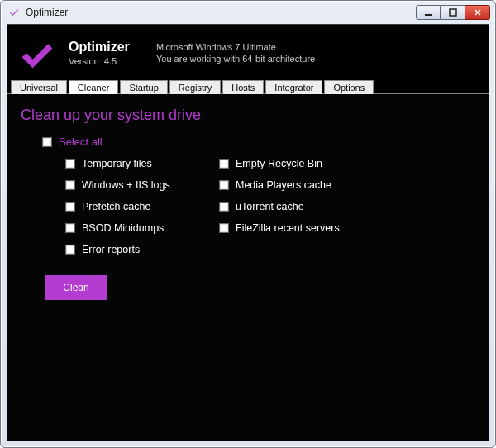  What do you see at coordinates (39, 88) in the screenshot?
I see `tab-universal: Universal` at bounding box center [39, 88].